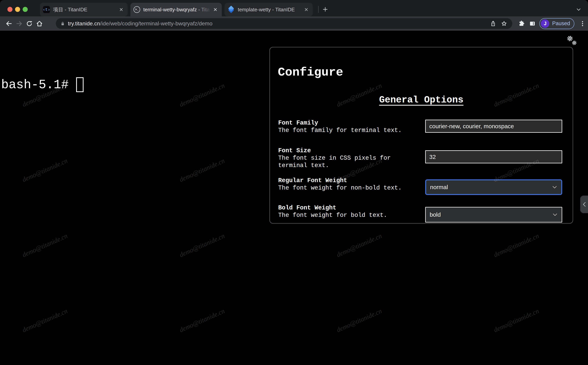 The width and height of the screenshot is (588, 365). I want to click on reload-button, so click(29, 24).